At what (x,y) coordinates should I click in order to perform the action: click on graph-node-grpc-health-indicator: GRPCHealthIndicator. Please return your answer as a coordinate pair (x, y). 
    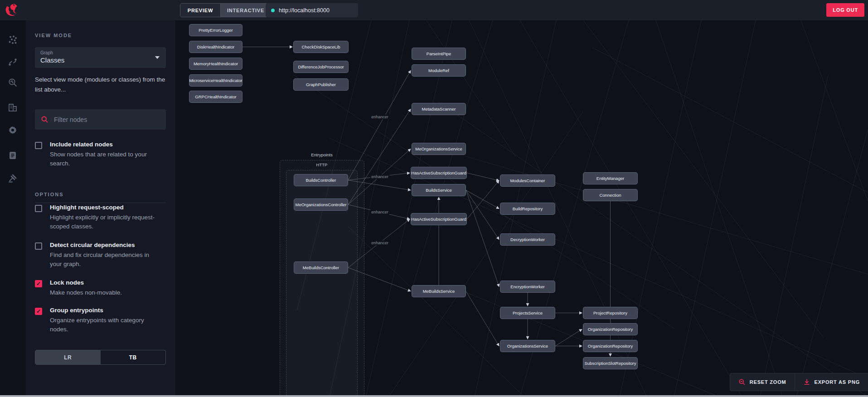
    Looking at the image, I should click on (216, 97).